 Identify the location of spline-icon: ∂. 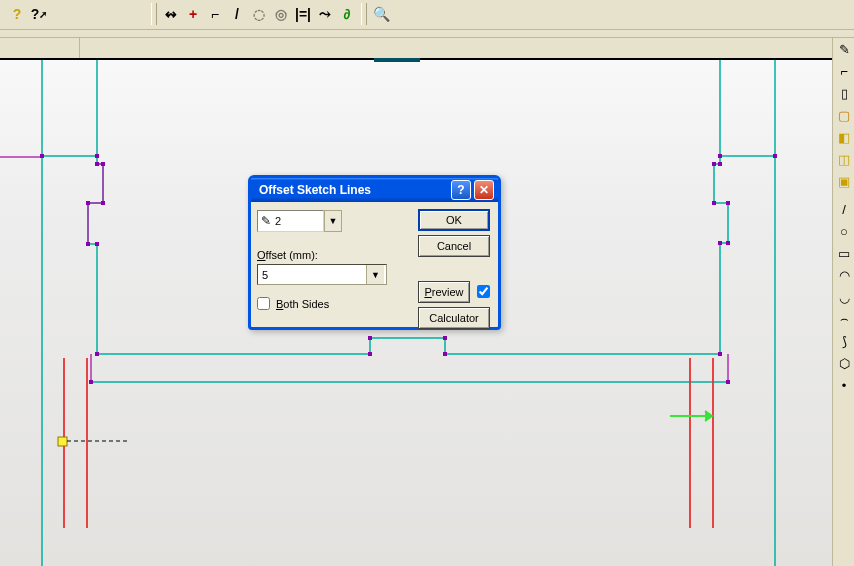
(347, 14).